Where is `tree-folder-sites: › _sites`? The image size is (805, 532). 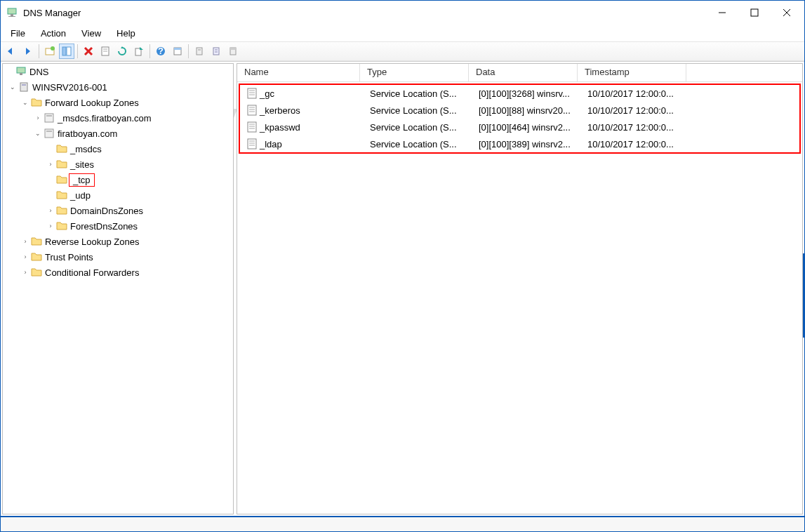
tree-folder-sites: › _sites is located at coordinates (118, 164).